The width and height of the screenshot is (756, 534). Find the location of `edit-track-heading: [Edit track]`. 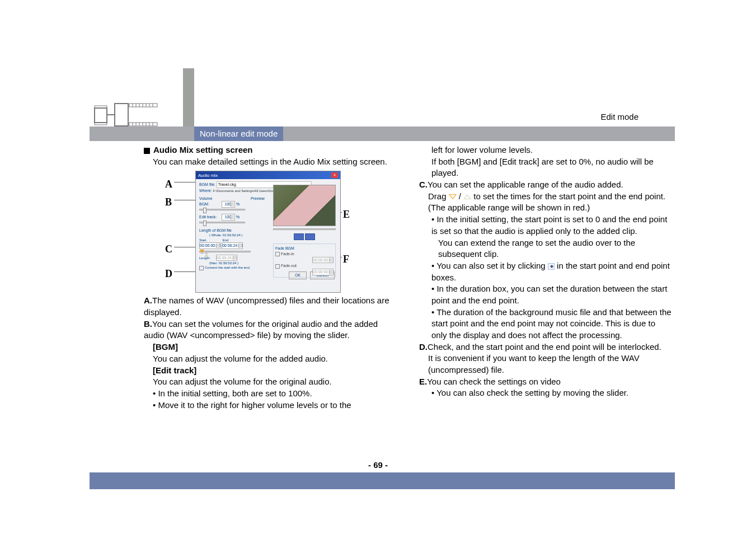

edit-track-heading: [Edit track] is located at coordinates (270, 371).